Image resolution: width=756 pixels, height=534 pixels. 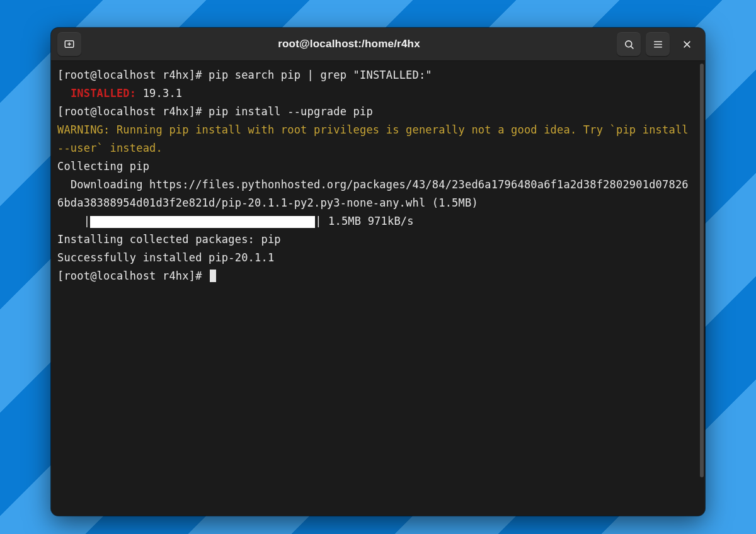 I want to click on output-success: Successfully installed pip-20.1.1, so click(x=166, y=258).